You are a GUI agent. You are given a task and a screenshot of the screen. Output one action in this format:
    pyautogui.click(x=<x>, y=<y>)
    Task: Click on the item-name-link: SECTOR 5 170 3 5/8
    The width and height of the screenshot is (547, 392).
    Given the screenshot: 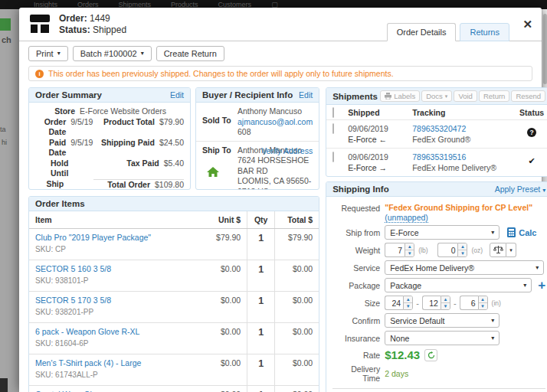 What is the action you would take?
    pyautogui.click(x=114, y=300)
    